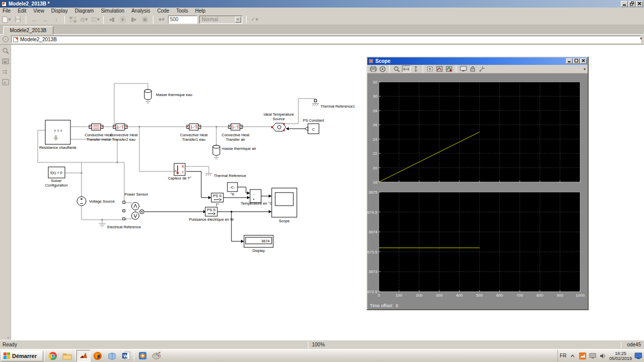 This screenshot has width=644, height=362. What do you see at coordinates (120, 127) in the screenshot?
I see `block-convective-heat2-eau` at bounding box center [120, 127].